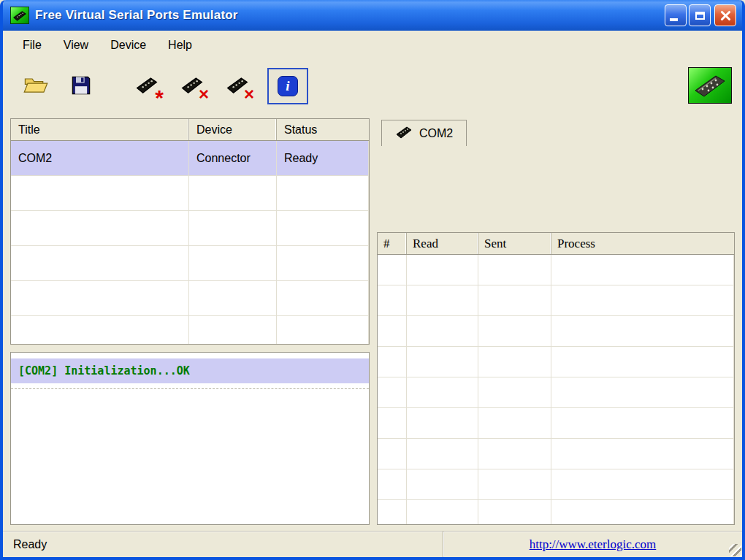 This screenshot has height=560, width=745. I want to click on devices-table-header: Title Device Status, so click(190, 130).